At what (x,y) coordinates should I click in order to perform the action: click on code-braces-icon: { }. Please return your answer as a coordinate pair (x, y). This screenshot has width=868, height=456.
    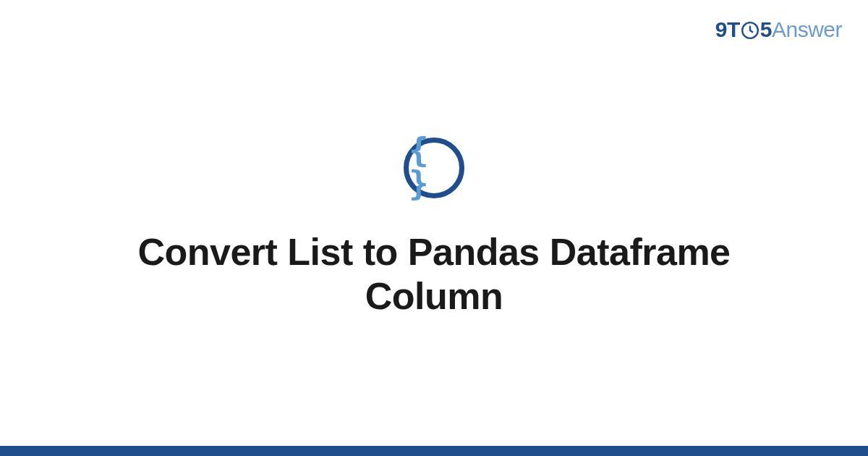
    Looking at the image, I should click on (434, 168).